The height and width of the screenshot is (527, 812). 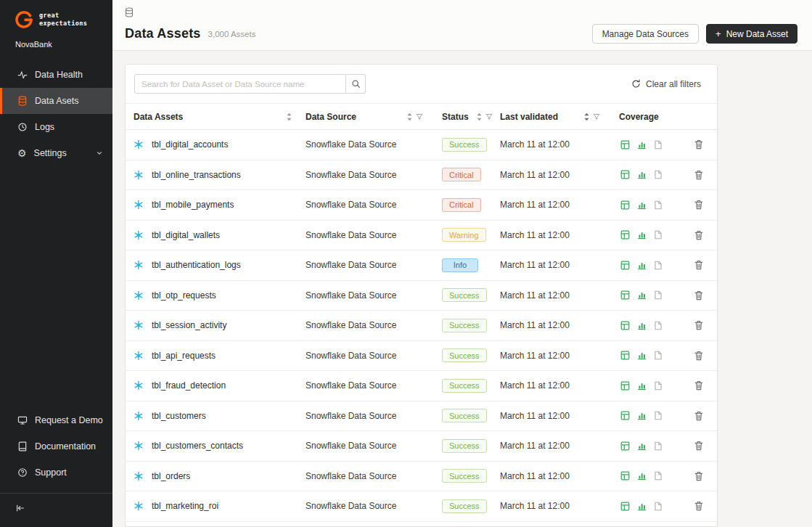 I want to click on table-row: tbl_authentication_logs Snowflake Data S…, so click(x=421, y=266).